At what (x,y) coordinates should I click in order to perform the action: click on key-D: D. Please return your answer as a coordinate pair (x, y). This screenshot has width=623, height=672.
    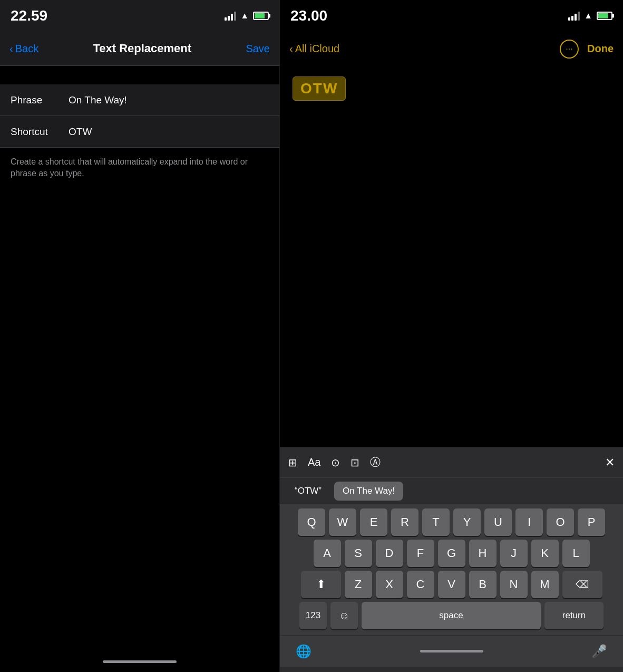
    Looking at the image, I should click on (390, 553).